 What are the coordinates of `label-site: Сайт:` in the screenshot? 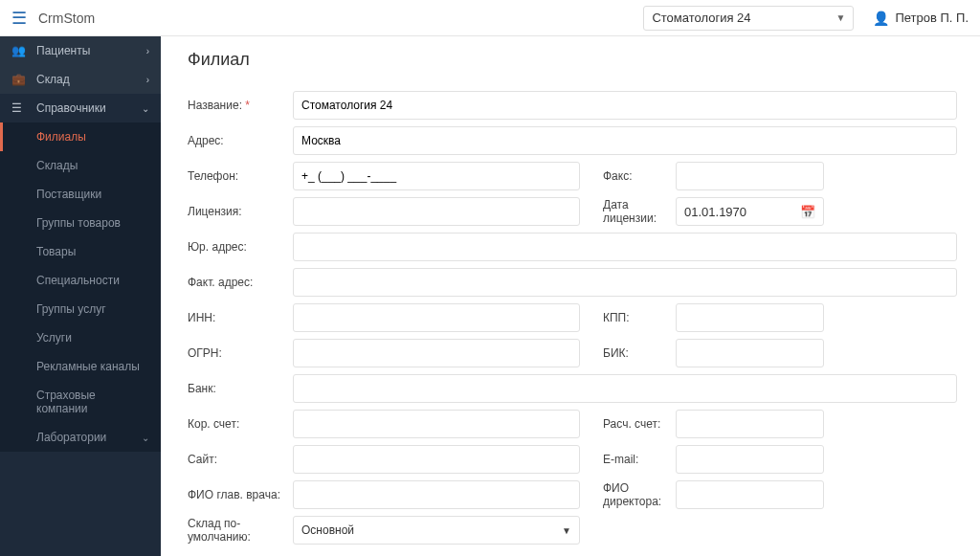 It's located at (240, 459).